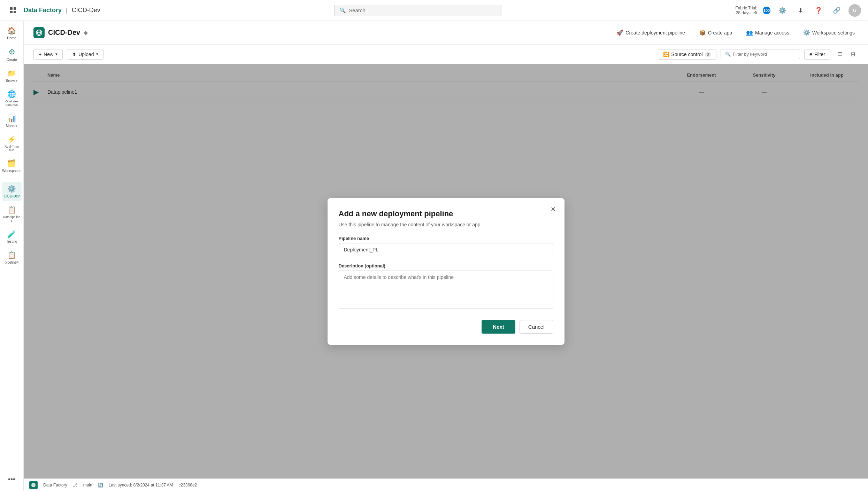 This screenshot has height=491, width=868. What do you see at coordinates (141, 485) in the screenshot?
I see `last-synced: Last synced: 8/2/2024 at 11:37 AM` at bounding box center [141, 485].